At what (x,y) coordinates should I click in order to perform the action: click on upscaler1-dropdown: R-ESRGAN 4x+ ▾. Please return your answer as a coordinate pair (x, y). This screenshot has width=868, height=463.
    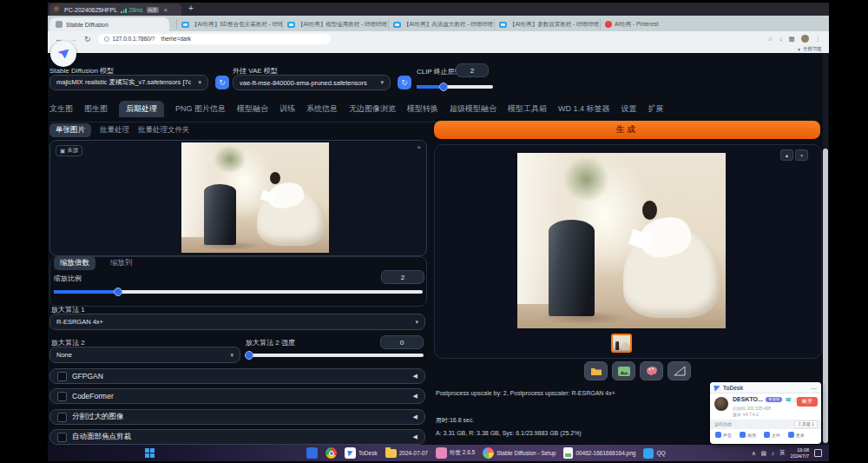
    Looking at the image, I should click on (238, 321).